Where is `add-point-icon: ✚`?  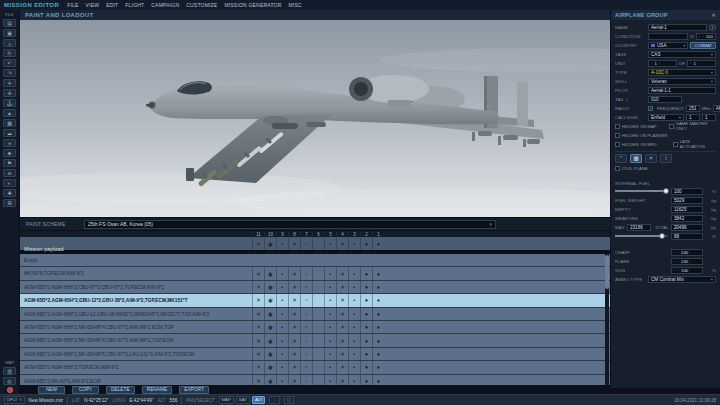
add-point-icon: ✚ is located at coordinates (10, 193).